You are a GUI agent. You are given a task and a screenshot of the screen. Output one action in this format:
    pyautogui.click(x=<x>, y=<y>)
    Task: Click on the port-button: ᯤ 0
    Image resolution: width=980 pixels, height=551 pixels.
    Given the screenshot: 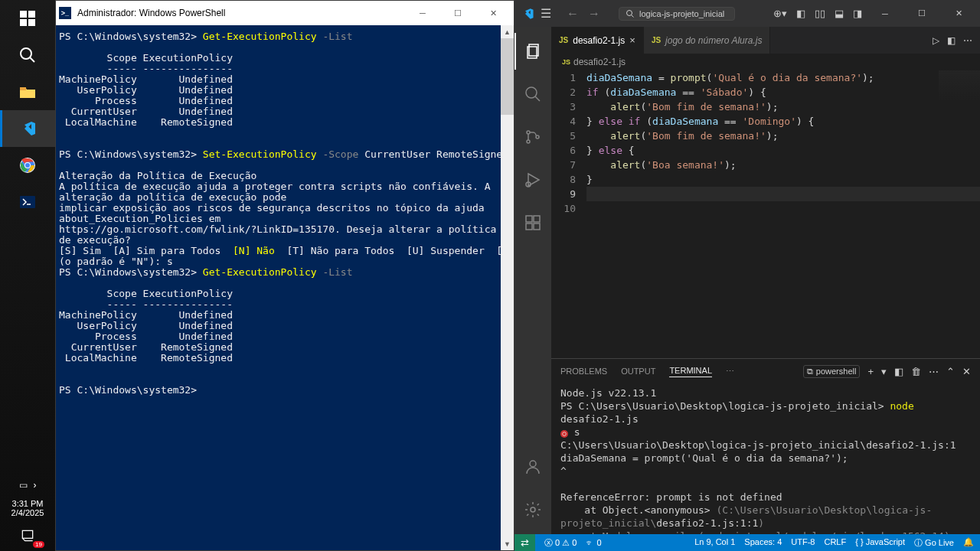 What is the action you would take?
    pyautogui.click(x=593, y=543)
    